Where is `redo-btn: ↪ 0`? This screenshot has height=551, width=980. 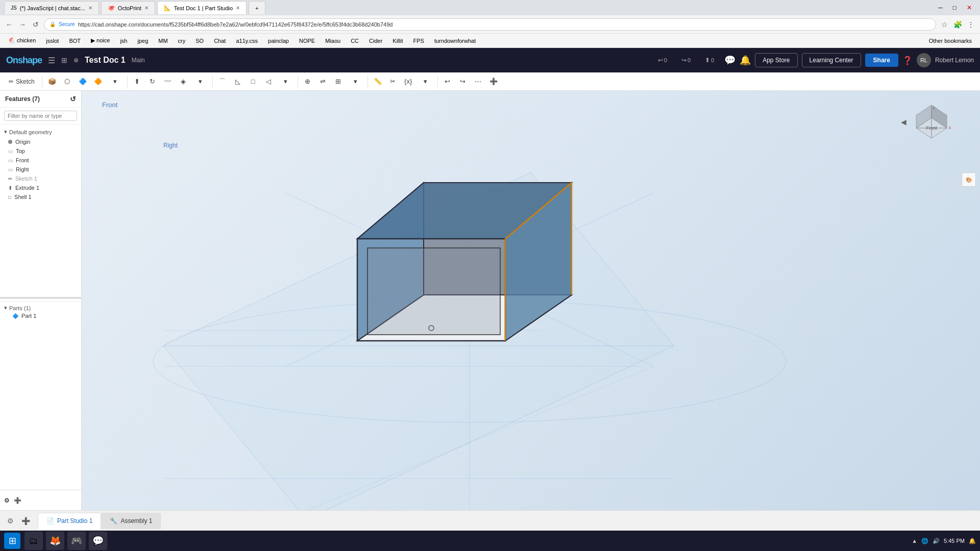
redo-btn: ↪ 0 is located at coordinates (686, 60).